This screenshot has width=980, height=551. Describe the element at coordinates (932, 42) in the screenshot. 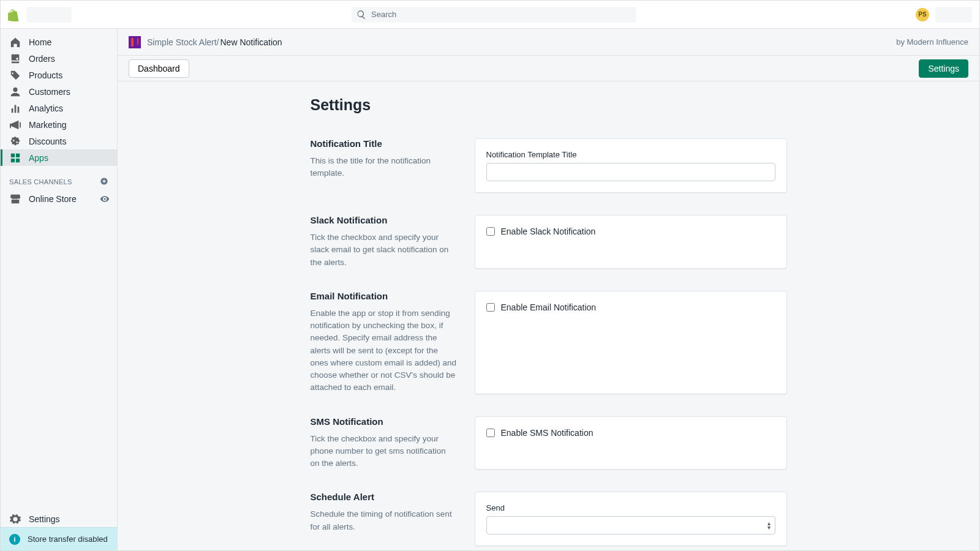

I see `app-by-text: by Modern Influence` at that location.